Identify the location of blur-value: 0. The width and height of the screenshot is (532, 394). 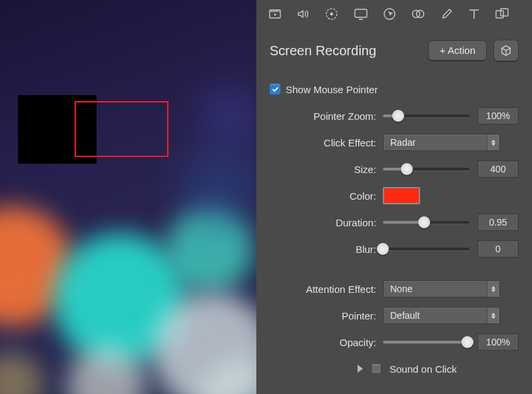
(498, 249).